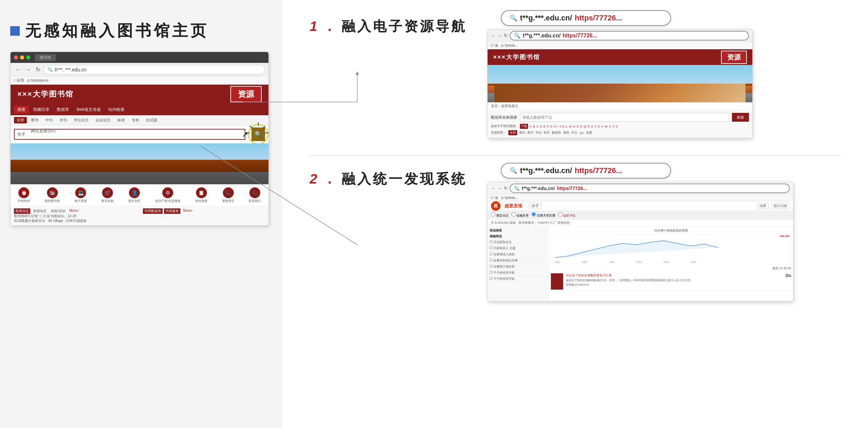 This screenshot has height=428, width=868. What do you see at coordinates (524, 126) in the screenshot?
I see `s1-alpha-active: 下载` at bounding box center [524, 126].